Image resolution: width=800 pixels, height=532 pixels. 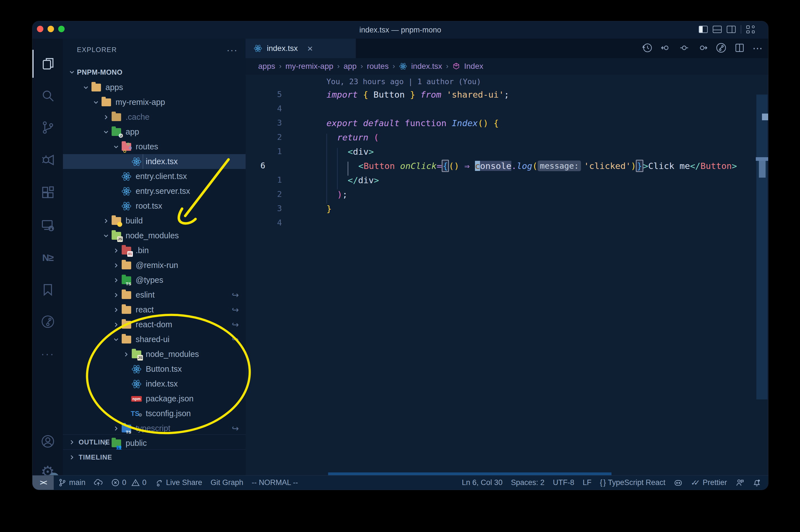 What do you see at coordinates (48, 225) in the screenshot?
I see `remote-explorer-icon` at bounding box center [48, 225].